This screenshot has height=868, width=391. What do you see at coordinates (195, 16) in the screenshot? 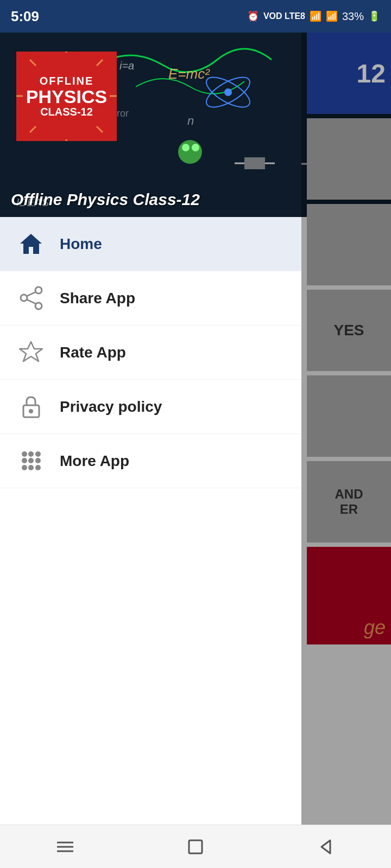
I see `status-bar: 5:09 ⏰ VOD LTE8 📶 📶 33% 🔋` at bounding box center [195, 16].